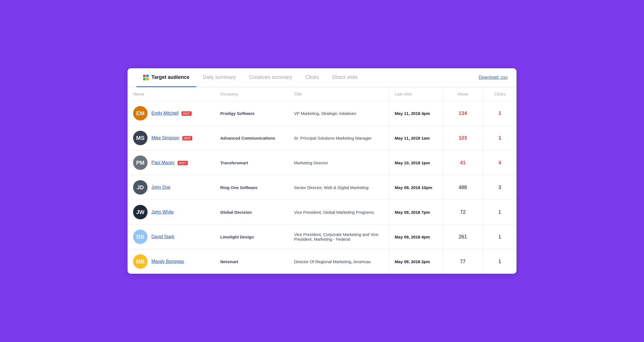 The width and height of the screenshot is (644, 342). What do you see at coordinates (322, 138) in the screenshot?
I see `table-row: MS Mike Simpson HOT Advanced Communicati…` at bounding box center [322, 138].